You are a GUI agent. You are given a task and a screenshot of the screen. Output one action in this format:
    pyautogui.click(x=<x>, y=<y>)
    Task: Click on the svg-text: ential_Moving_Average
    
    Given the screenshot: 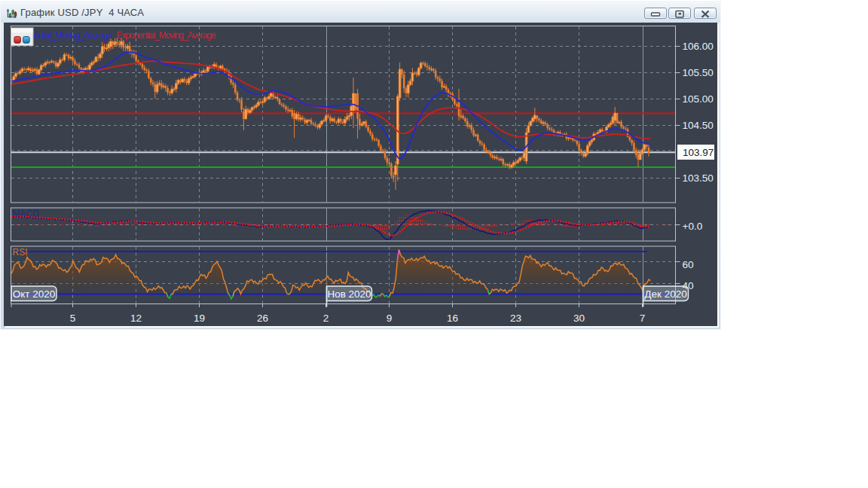 What is the action you would take?
    pyautogui.click(x=73, y=35)
    